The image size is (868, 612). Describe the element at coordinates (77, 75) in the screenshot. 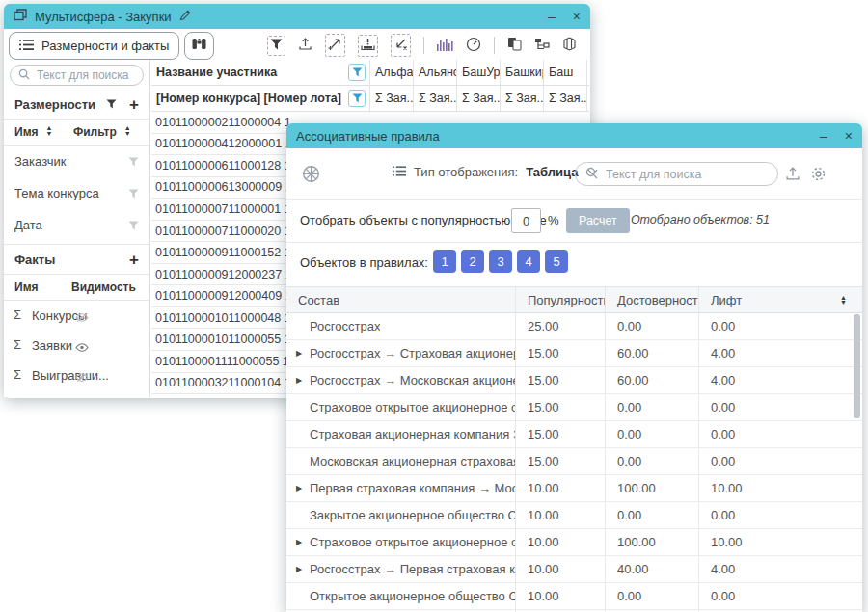

I see `sidebar-search` at that location.